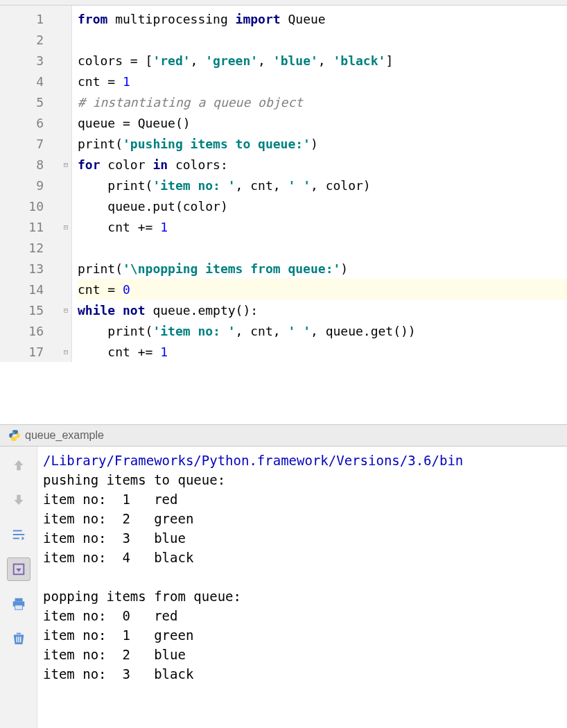 Image resolution: width=567 pixels, height=728 pixels. I want to click on code-line: queue = Queue(), so click(322, 123).